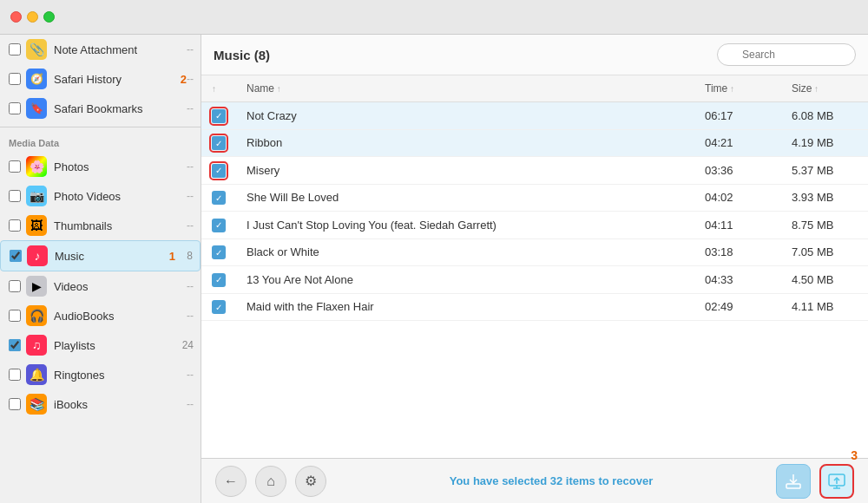 The image size is (868, 503). What do you see at coordinates (16, 256) in the screenshot?
I see `sidebar-checkbox-music` at bounding box center [16, 256].